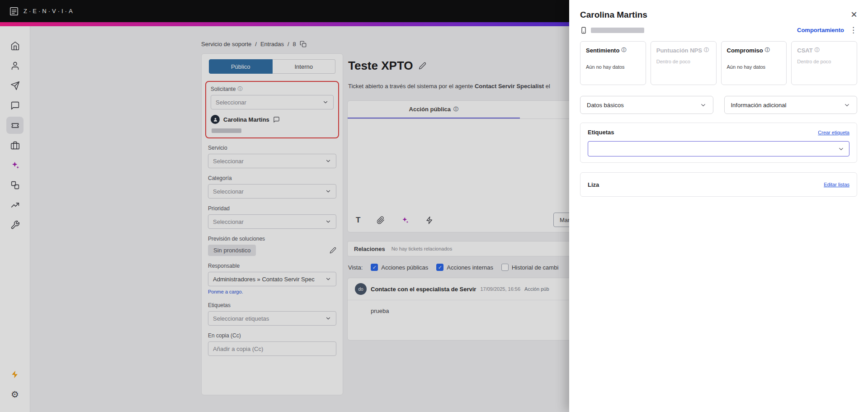 The image size is (868, 412). I want to click on contact-tags-card: Etiquetas Crear etiqueta, so click(719, 143).